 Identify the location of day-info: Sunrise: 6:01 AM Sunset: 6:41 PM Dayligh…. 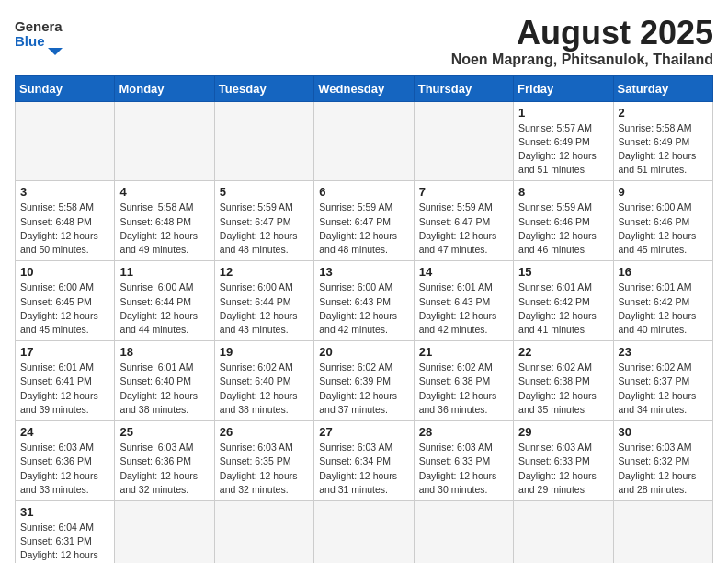
(64, 388).